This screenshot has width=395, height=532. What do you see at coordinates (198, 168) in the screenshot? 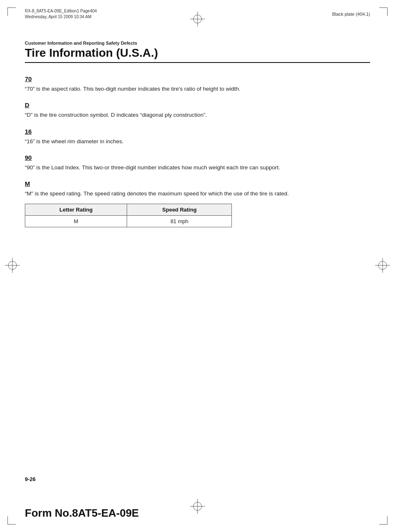
I see `term-desc-90: “90” is the Load Index. This two-or thre…` at bounding box center [198, 168].